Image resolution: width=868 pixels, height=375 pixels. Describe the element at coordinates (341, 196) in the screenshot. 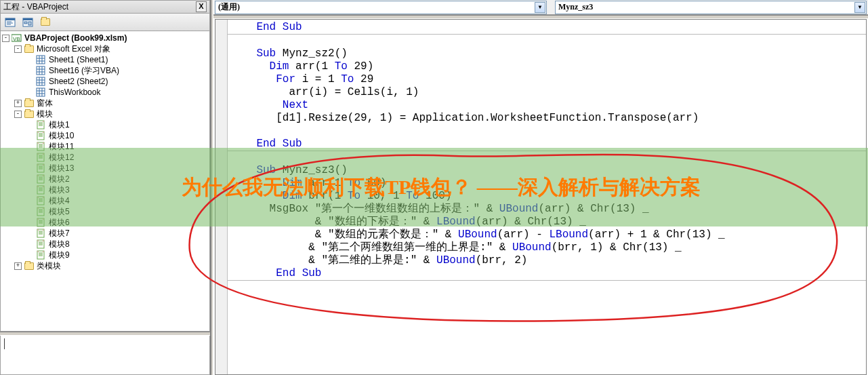

I see `code-line: Dim brr(1 To 10, 1 To 100)` at that location.